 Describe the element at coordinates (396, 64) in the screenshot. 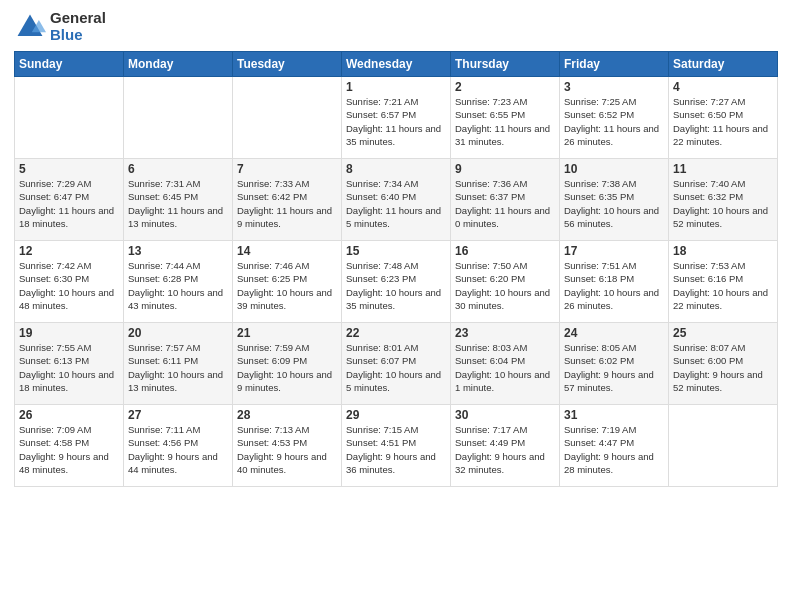

I see `weekday-header-row: SundayMondayTuesdayWednesdayThursdayFrid…` at that location.